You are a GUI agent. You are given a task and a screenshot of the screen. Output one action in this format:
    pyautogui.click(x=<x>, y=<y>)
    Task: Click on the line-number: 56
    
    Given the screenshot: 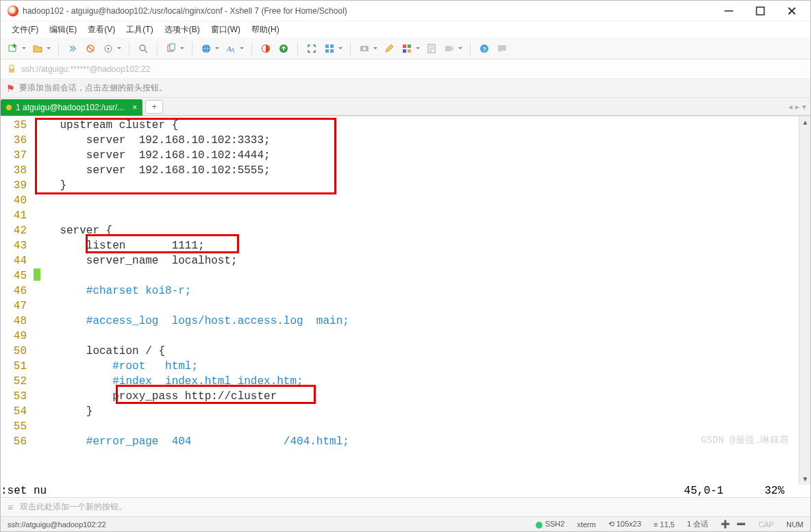 What is the action you would take?
    pyautogui.click(x=17, y=442)
    